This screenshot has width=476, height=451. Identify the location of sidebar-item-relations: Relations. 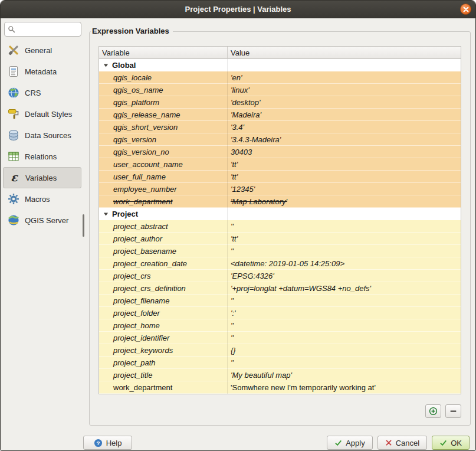
(42, 156).